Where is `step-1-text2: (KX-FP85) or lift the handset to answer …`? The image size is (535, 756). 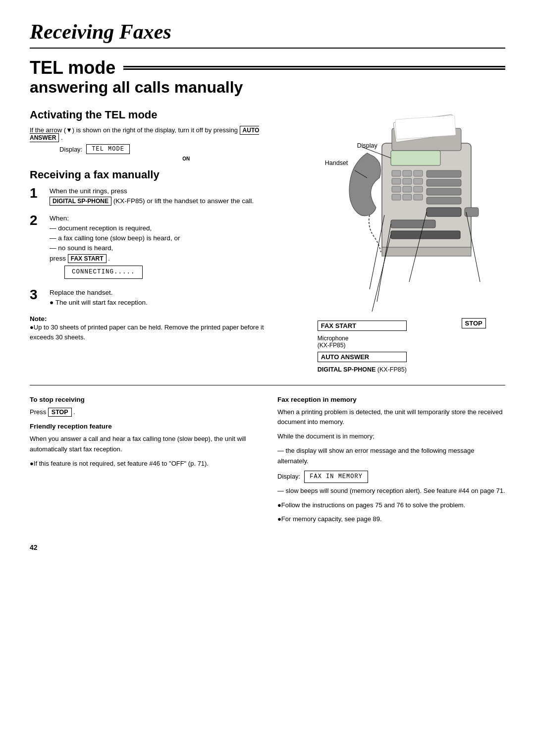
step-1-text2: (KX-FP85) or lift the handset to answer … is located at coordinates (184, 201).